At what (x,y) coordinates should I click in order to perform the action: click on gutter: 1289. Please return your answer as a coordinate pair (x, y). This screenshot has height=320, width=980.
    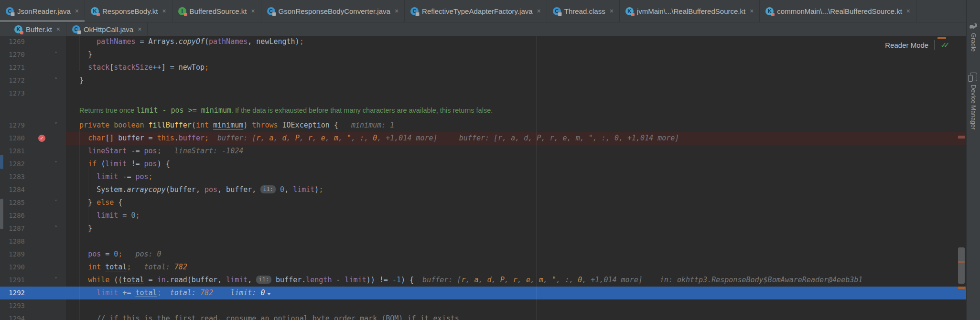
    Looking at the image, I should click on (33, 254).